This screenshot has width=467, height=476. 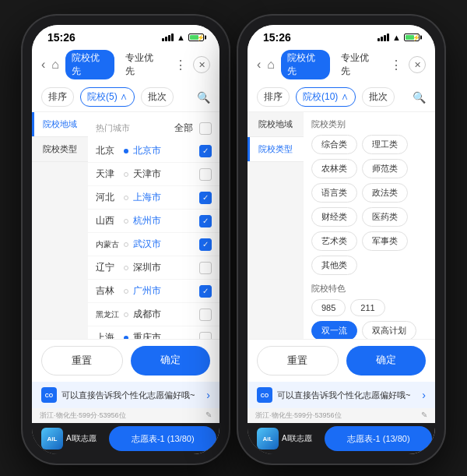 I want to click on tag-engineering: 理工类, so click(x=384, y=145).